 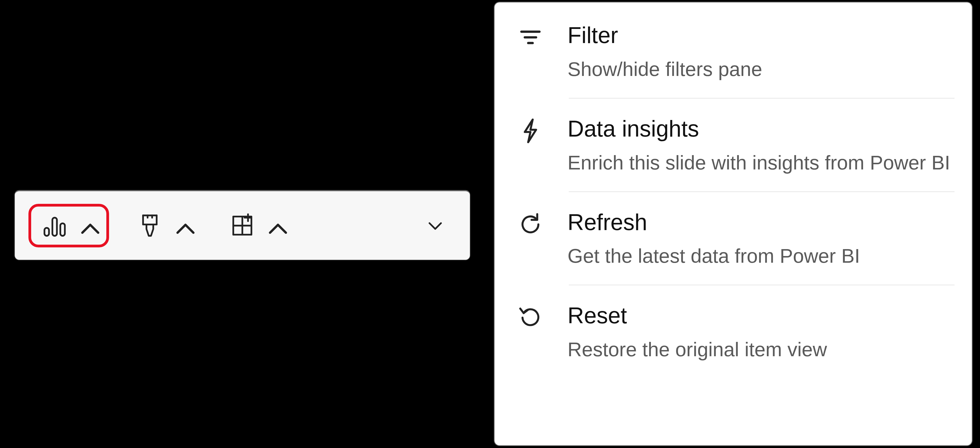 What do you see at coordinates (761, 316) in the screenshot?
I see `menu-item-title: Reset` at bounding box center [761, 316].